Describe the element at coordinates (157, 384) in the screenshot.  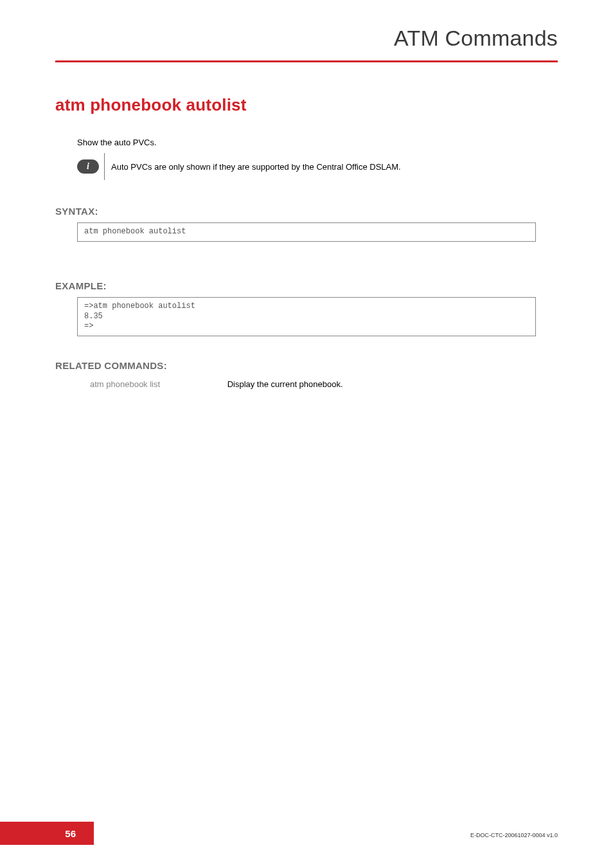
I see `related-command-name: atm phonebook list` at that location.